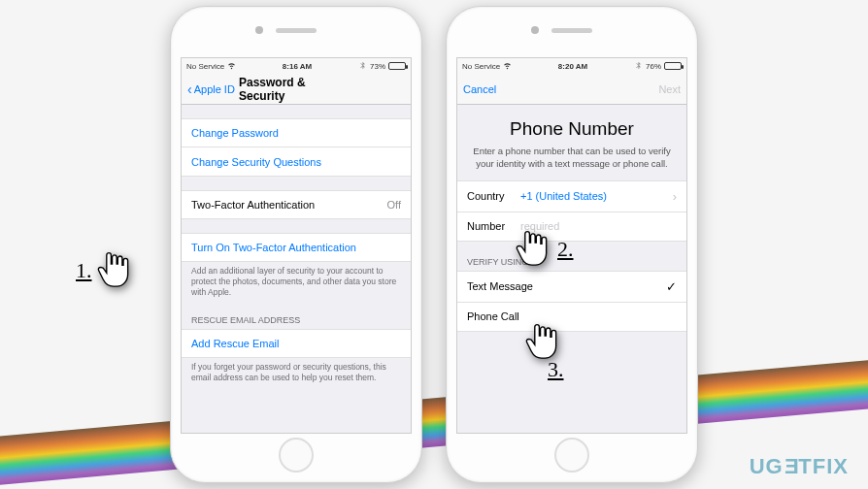  I want to click on change-security-questions-cell: Change Security Questions, so click(296, 162).